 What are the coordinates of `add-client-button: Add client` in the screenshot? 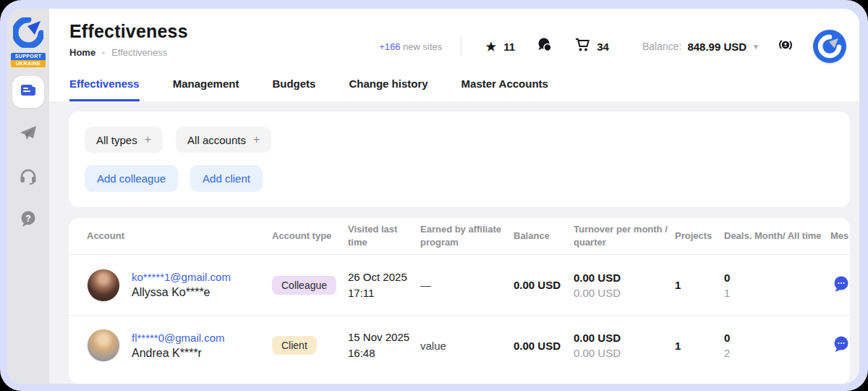 It's located at (226, 178).